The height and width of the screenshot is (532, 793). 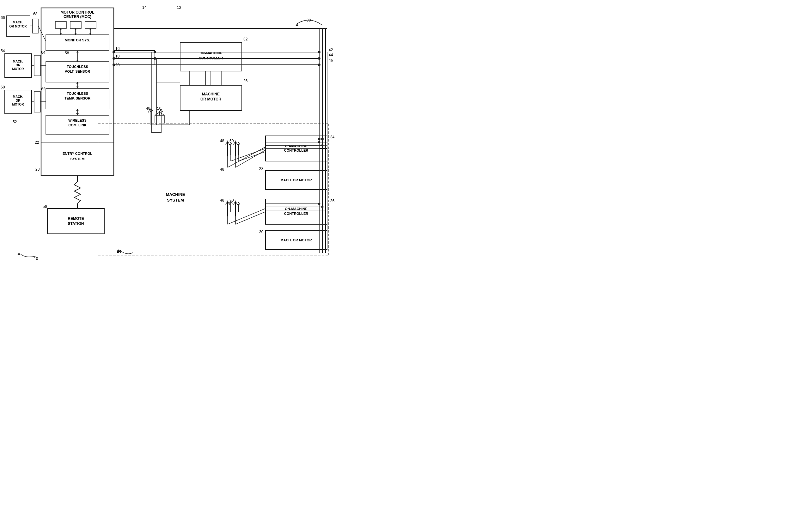 What do you see at coordinates (160, 109) in the screenshot?
I see `ref-50a: 50` at bounding box center [160, 109].